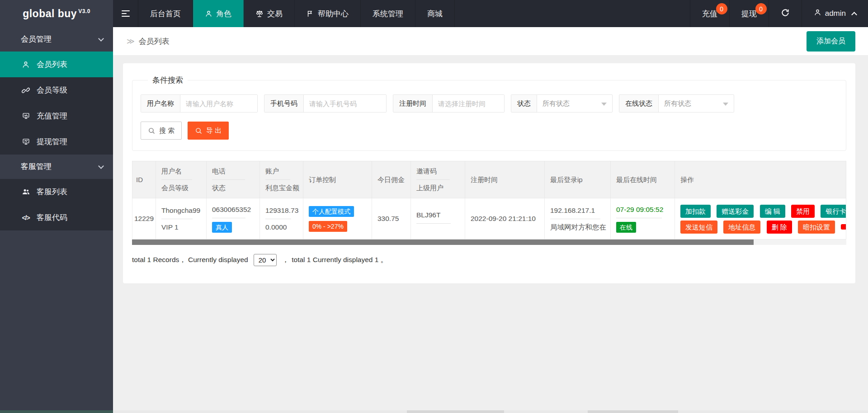 The height and width of the screenshot is (413, 868). Describe the element at coordinates (57, 39) in the screenshot. I see `sidebar-group-members: 会员管理` at that location.